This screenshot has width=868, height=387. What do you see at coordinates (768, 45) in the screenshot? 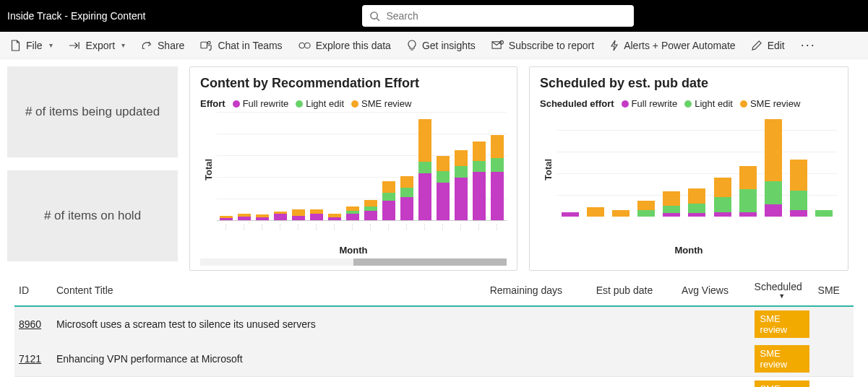
I see `edit-button: Edit` at bounding box center [768, 45].